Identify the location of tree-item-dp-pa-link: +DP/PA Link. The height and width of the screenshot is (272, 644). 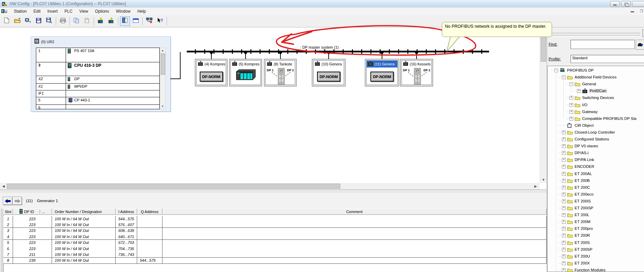
(596, 160).